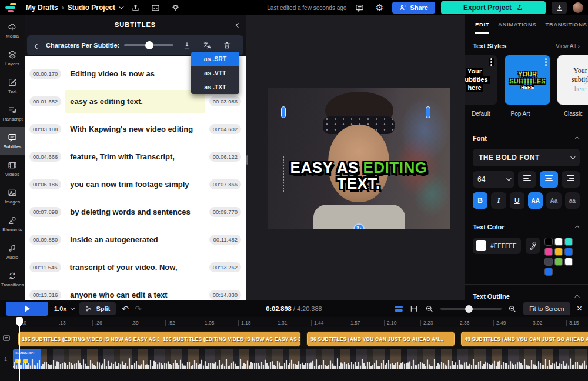 The image size is (588, 381). Describe the element at coordinates (499, 200) in the screenshot. I see `italic-button: I` at that location.